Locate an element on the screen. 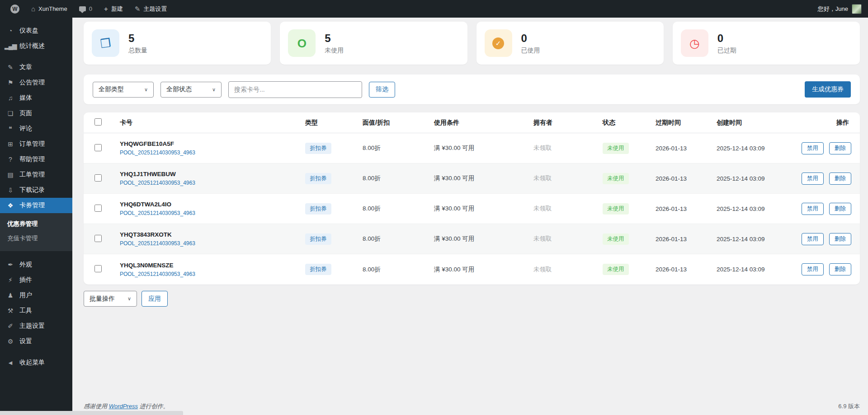 This screenshot has height=415, width=868. new-content-menu: + 新建 is located at coordinates (113, 9).